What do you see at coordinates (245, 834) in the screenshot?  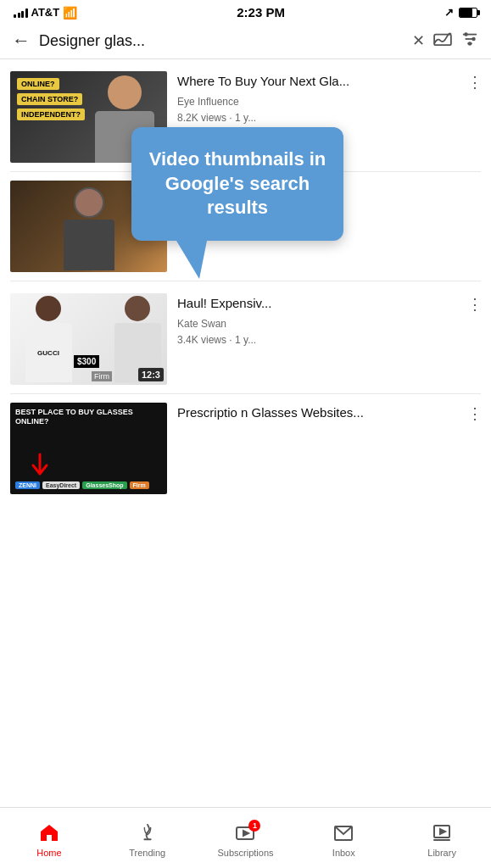 I see `subscriptions-icon: 1` at bounding box center [245, 834].